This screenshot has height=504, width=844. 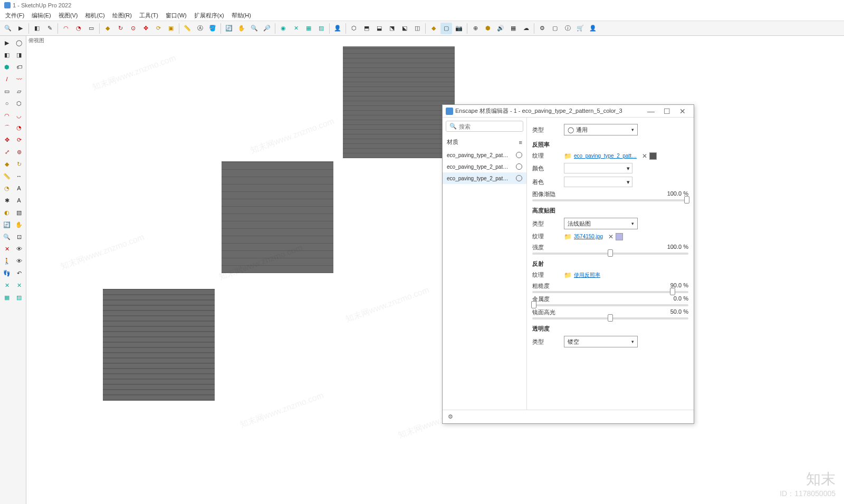 I want to click on top-icon: ⬓, so click(x=379, y=28).